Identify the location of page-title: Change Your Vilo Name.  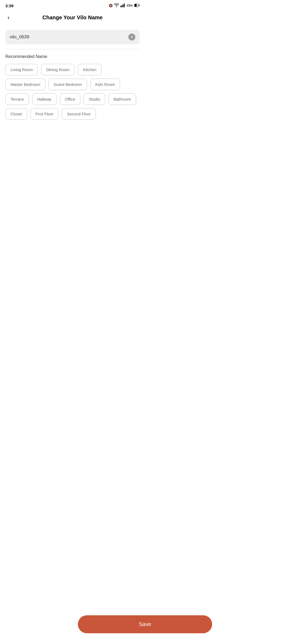
(73, 18).